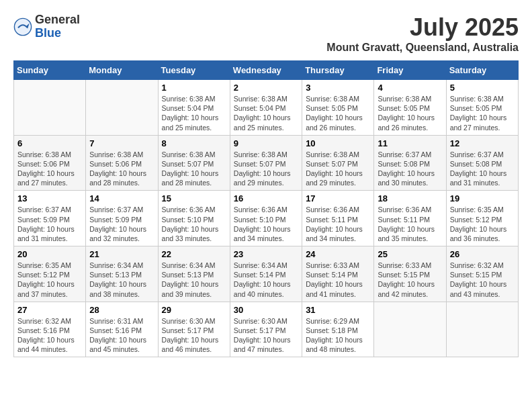 This screenshot has height=411, width=532. What do you see at coordinates (266, 274) in the screenshot?
I see `week-row-4: 20Sunrise: 6:35 AM Sunset: 5:12 PM Dayli…` at bounding box center [266, 274].